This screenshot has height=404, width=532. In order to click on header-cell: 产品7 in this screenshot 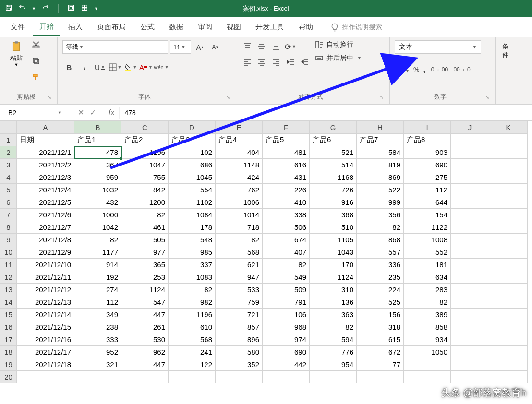, I will do `click(380, 140)`.